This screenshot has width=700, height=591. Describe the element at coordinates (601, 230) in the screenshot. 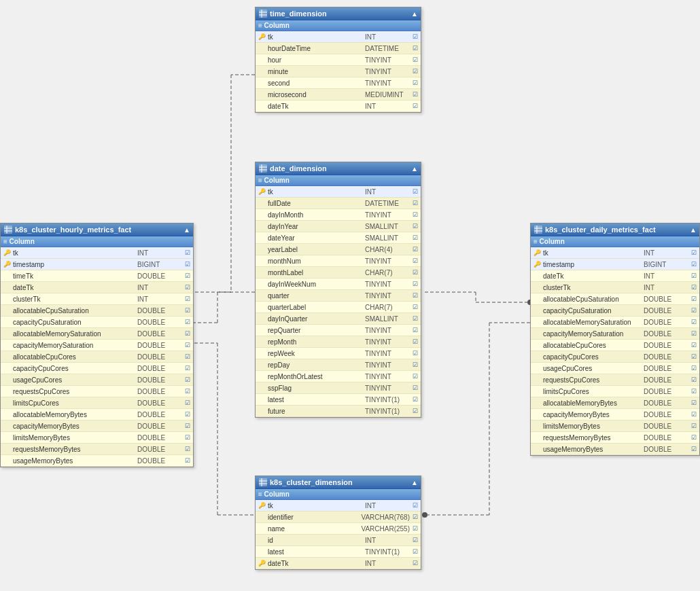

I see `table-name-daily: k8s_cluster_daily_metrics_fact` at that location.